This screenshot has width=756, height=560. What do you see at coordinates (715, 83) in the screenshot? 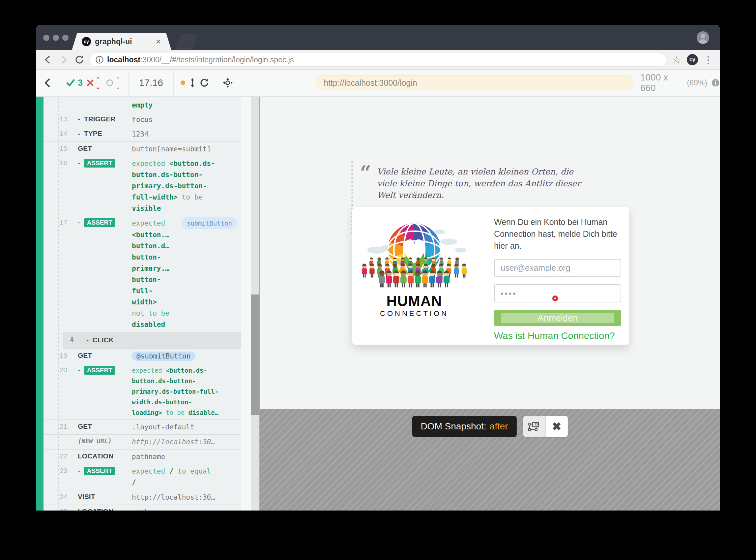
I see `info-icon` at bounding box center [715, 83].